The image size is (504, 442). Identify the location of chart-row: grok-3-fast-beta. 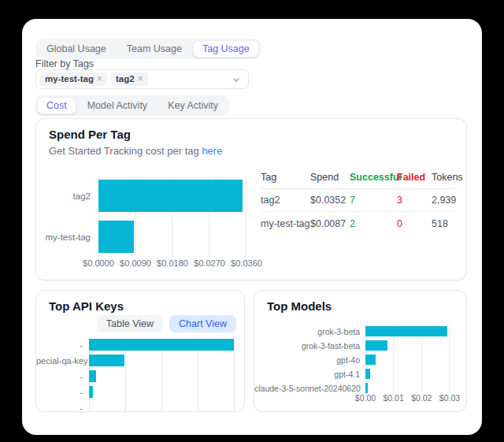
(352, 346).